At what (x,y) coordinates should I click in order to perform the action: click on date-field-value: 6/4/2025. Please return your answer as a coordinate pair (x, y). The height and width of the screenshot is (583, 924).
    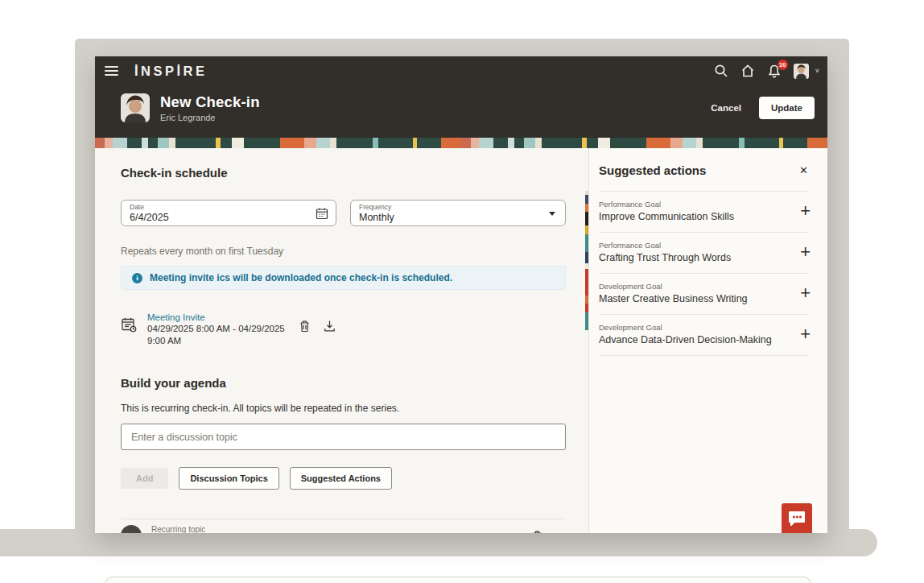
    Looking at the image, I should click on (229, 217).